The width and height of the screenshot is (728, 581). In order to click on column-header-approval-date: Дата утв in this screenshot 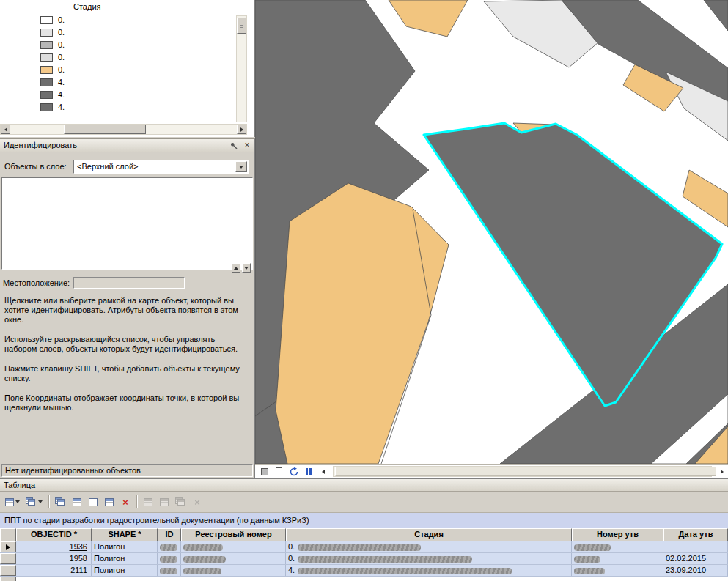, I will do `click(696, 535)`.